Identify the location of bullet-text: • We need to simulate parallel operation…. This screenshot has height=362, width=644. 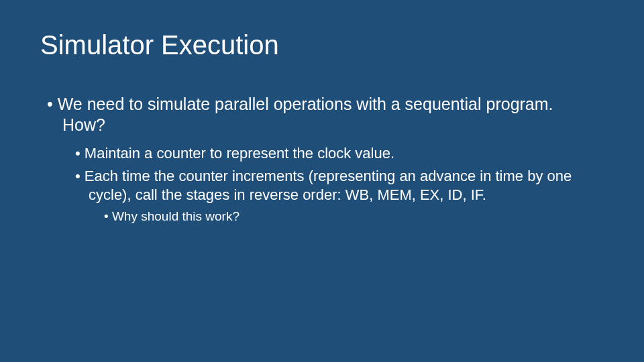
(325, 105).